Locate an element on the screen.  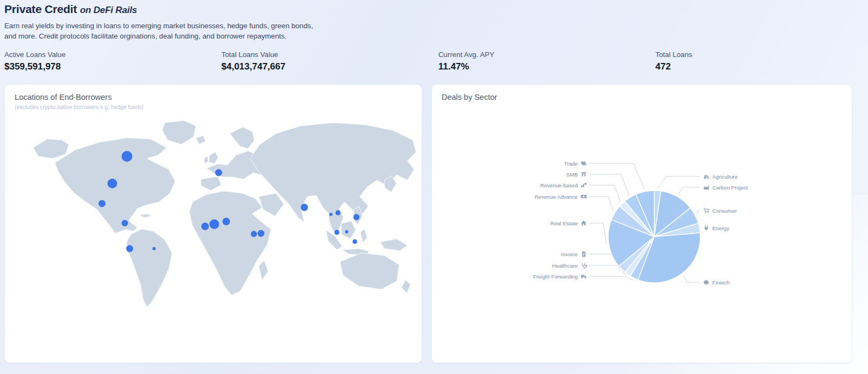
borrower-dot-ghana is located at coordinates (214, 224).